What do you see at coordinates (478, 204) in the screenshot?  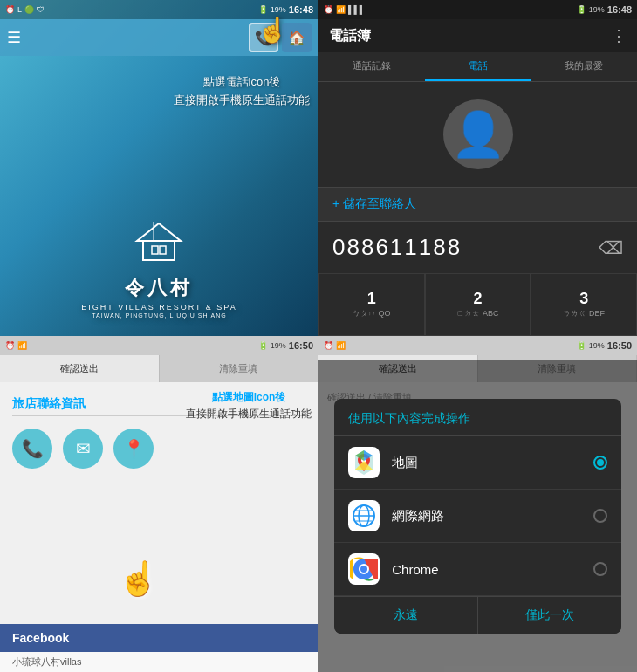 I see `save-contact-button: + 儲存至聯絡人` at bounding box center [478, 204].